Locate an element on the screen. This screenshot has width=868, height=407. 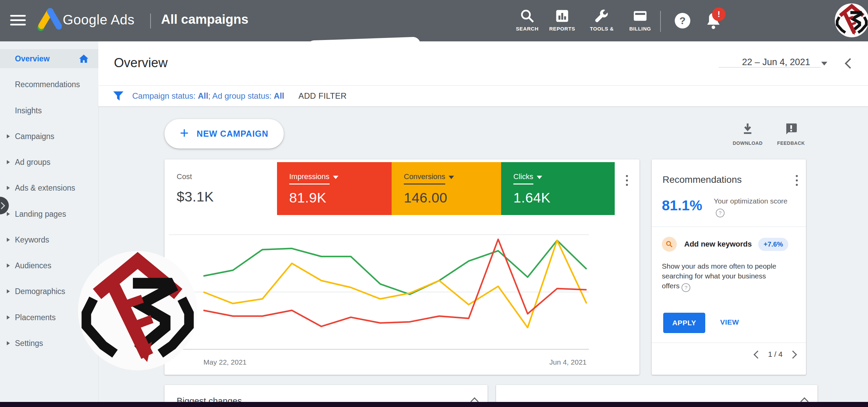
date-prev-button is located at coordinates (850, 63).